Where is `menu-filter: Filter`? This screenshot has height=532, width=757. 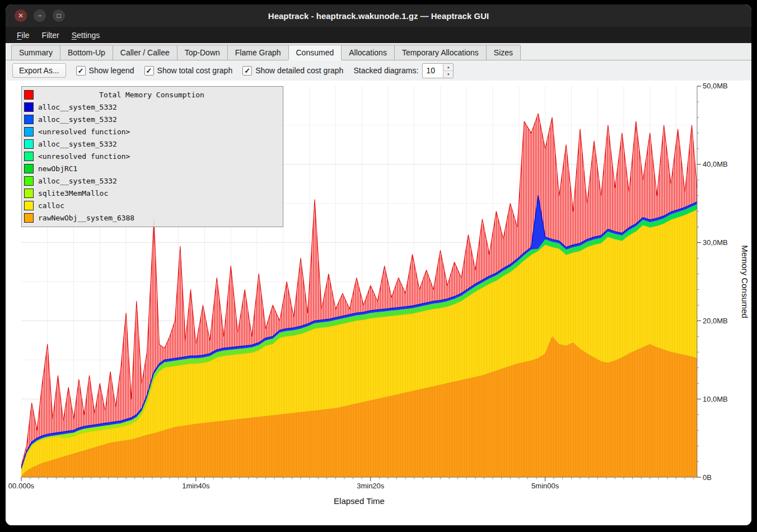
menu-filter: Filter is located at coordinates (50, 35).